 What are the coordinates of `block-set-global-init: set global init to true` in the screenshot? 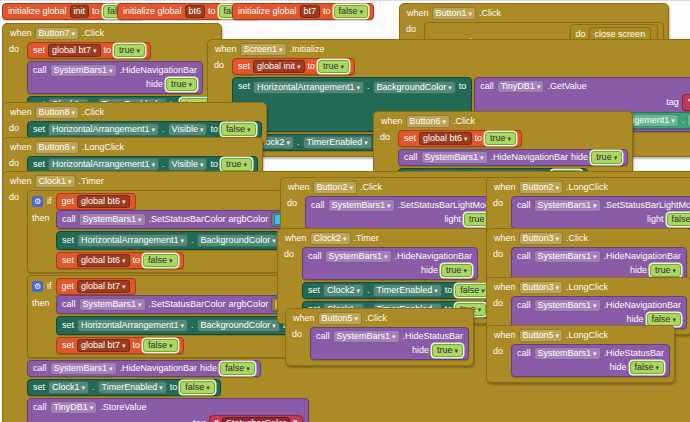 It's located at (294, 66).